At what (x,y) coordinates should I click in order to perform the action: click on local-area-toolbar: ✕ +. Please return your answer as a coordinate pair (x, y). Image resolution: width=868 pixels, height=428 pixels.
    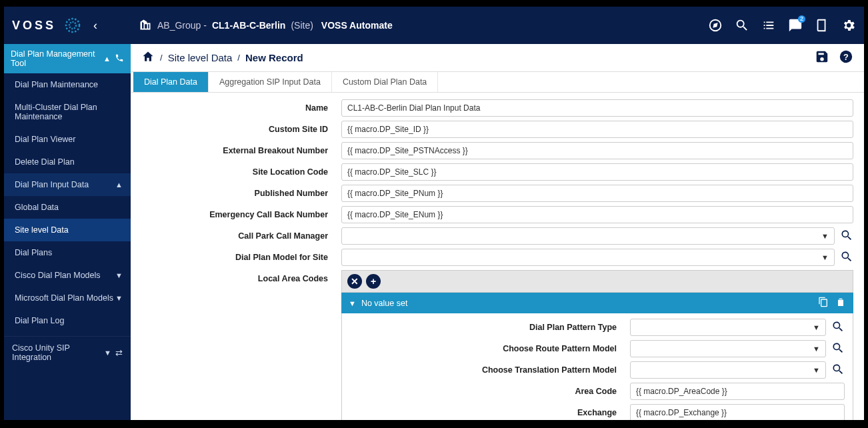
    Looking at the image, I should click on (597, 281).